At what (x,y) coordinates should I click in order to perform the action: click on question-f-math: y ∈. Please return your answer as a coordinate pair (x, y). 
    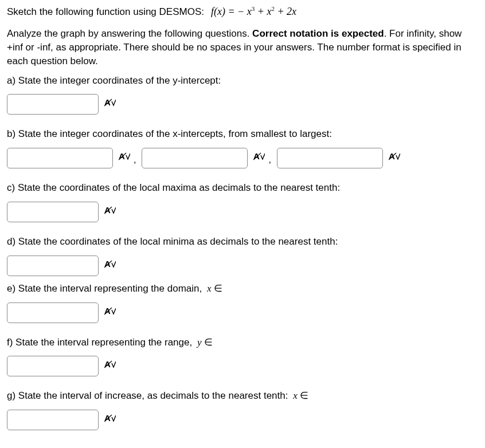
    Looking at the image, I should click on (205, 343).